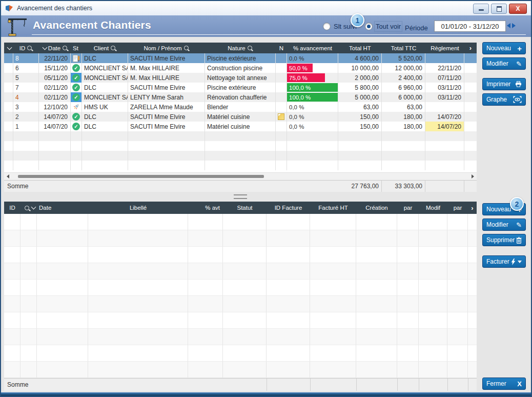  Describe the element at coordinates (288, 208) in the screenshot. I see `column-header-idfact: ID Facture` at that location.